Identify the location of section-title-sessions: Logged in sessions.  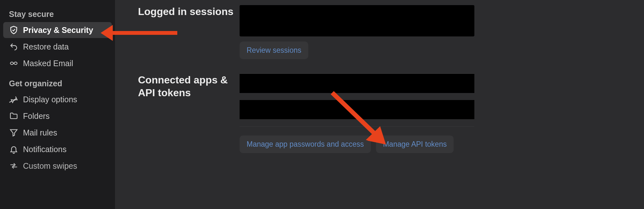
(177, 12).